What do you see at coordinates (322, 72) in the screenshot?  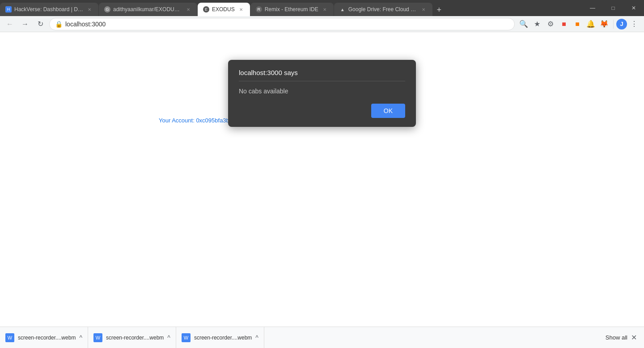 I see `dialog-title: localhost:3000 says` at bounding box center [322, 72].